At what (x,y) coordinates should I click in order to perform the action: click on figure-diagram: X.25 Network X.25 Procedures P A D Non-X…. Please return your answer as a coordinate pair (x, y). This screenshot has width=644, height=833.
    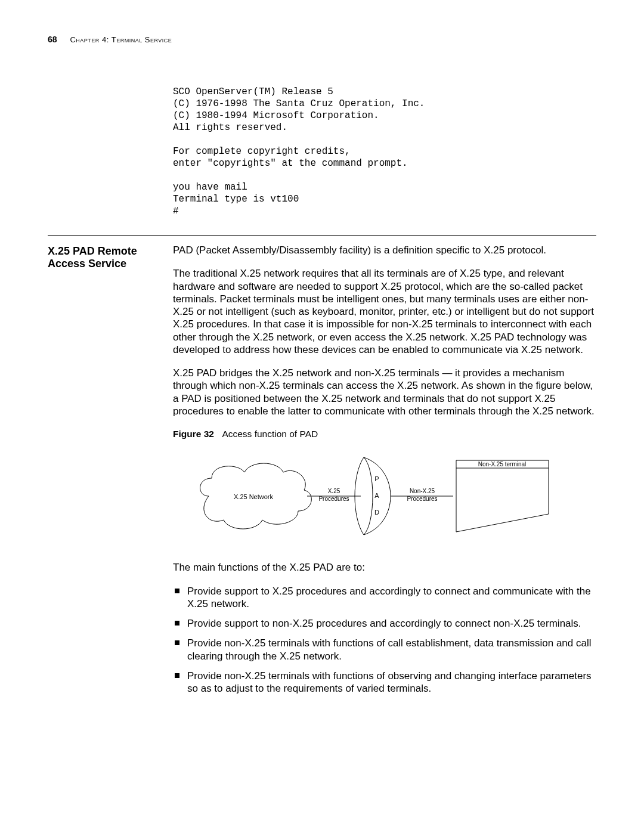
    Looking at the image, I should click on (394, 496).